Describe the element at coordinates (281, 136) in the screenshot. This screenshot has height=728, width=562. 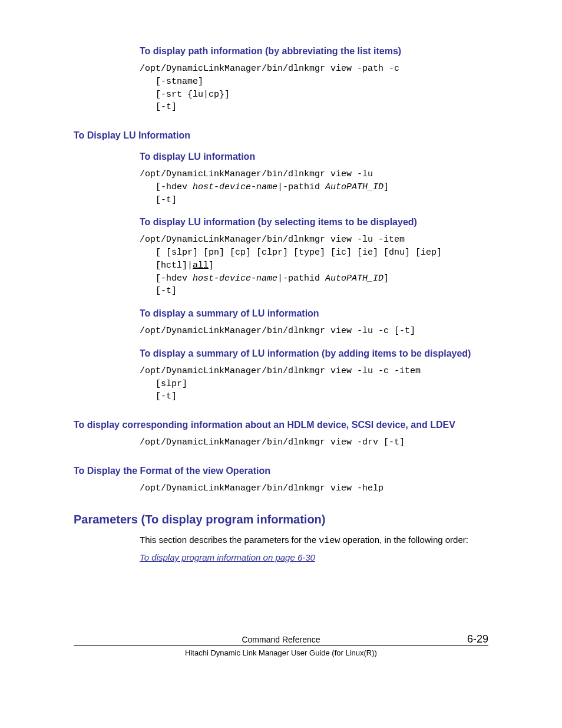
I see `heading-lu-main: To Display LU Information` at that location.